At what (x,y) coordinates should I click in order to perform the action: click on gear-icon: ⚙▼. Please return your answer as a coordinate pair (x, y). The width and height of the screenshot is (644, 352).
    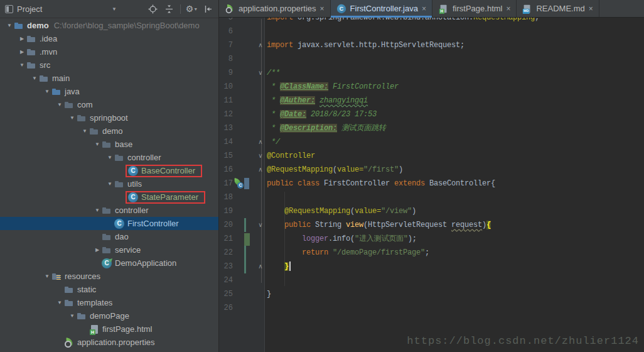
    Looking at the image, I should click on (192, 9).